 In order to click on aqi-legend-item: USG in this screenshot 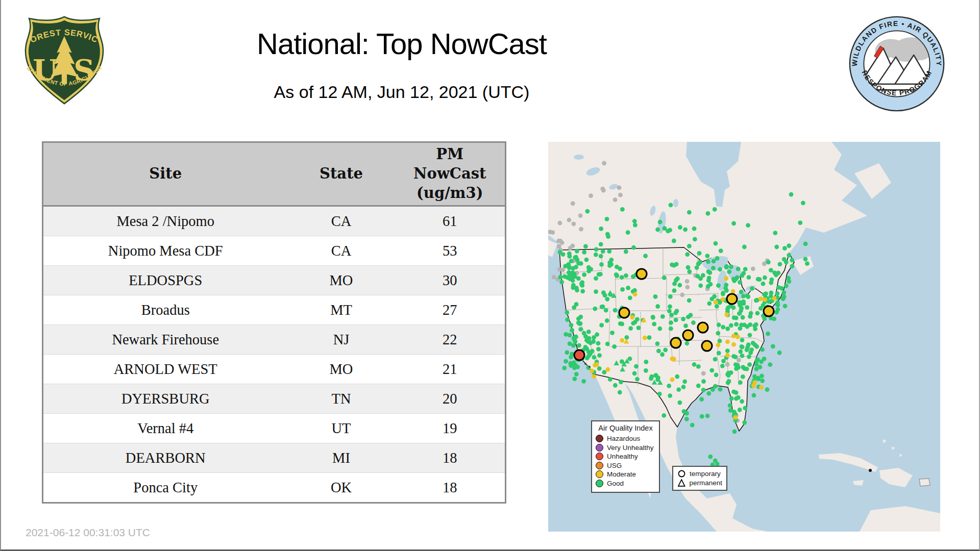, I will do `click(626, 465)`.